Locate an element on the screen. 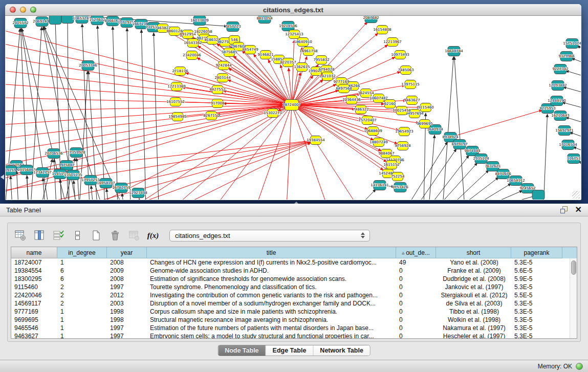 The image size is (588, 372). table-cell: Franke et al. (2009) is located at coordinates (474, 271).